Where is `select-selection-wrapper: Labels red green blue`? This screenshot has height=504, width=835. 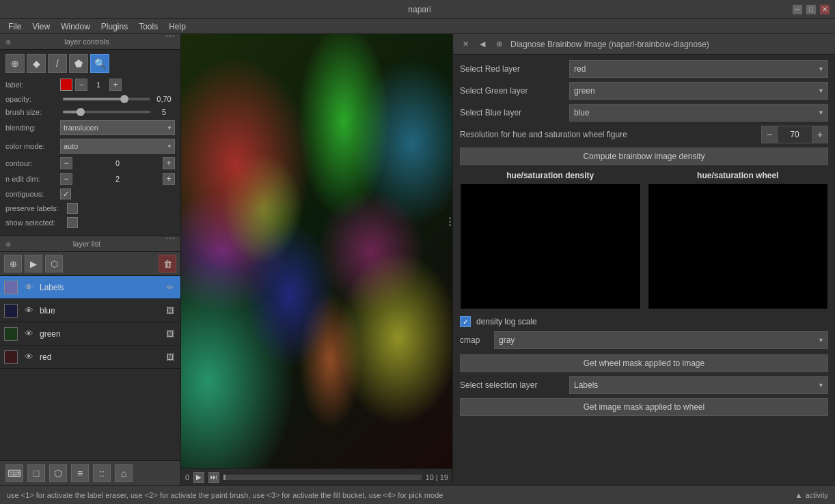 select-selection-wrapper: Labels red green blue is located at coordinates (698, 385).